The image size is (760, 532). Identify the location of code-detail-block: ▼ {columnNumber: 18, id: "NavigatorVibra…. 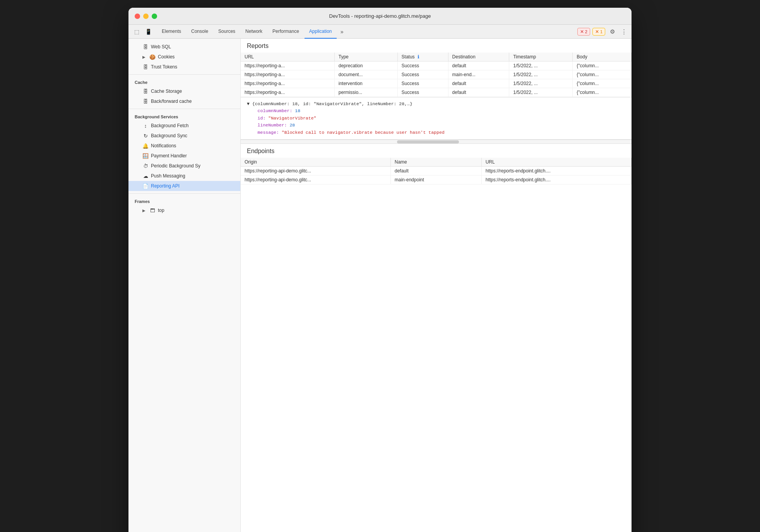
(436, 118).